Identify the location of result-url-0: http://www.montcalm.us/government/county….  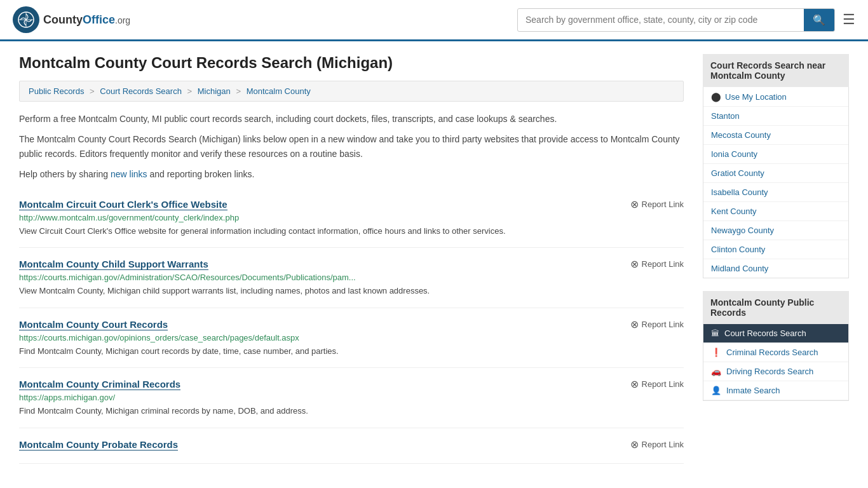
(351, 217).